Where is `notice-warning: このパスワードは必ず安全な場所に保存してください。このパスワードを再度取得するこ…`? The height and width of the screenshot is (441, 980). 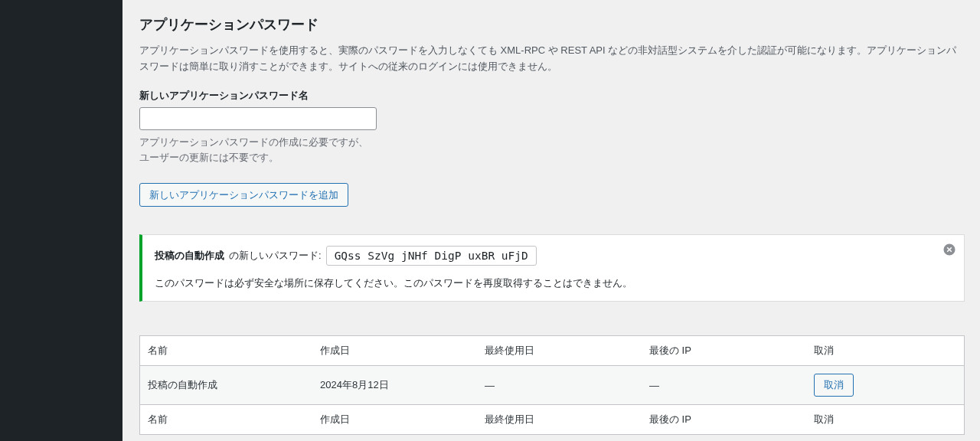 notice-warning: このパスワードは必ず安全な場所に保存してください。このパスワードを再度取得するこ… is located at coordinates (542, 283).